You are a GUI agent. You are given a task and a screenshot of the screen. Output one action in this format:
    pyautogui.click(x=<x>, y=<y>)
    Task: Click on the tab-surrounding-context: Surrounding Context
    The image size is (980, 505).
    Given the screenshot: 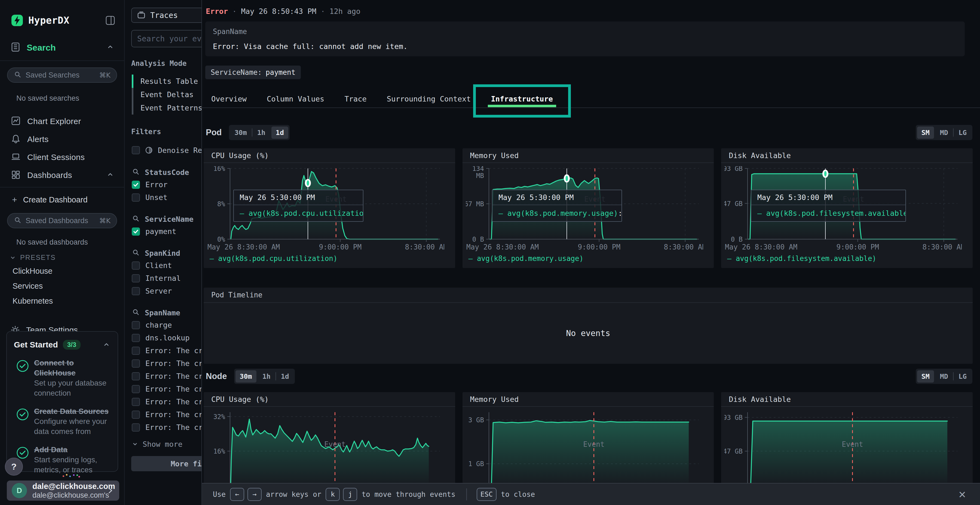 What is the action you would take?
    pyautogui.click(x=429, y=99)
    